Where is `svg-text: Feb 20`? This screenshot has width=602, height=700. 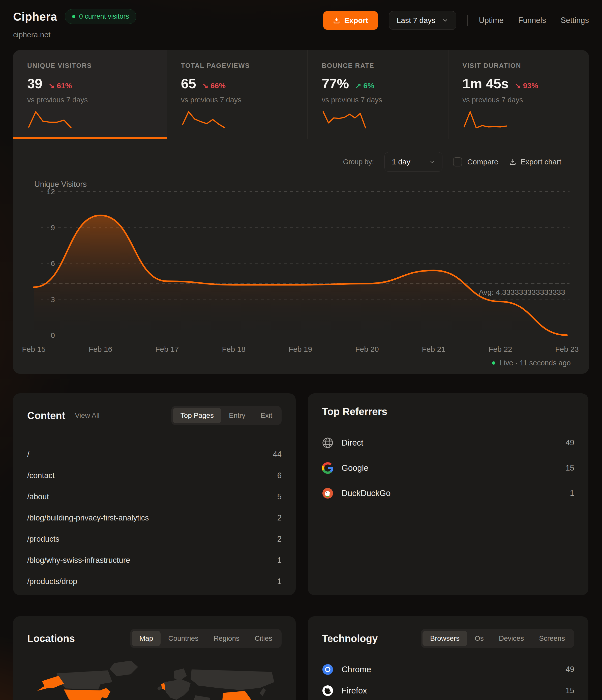 svg-text: Feb 20 is located at coordinates (367, 349).